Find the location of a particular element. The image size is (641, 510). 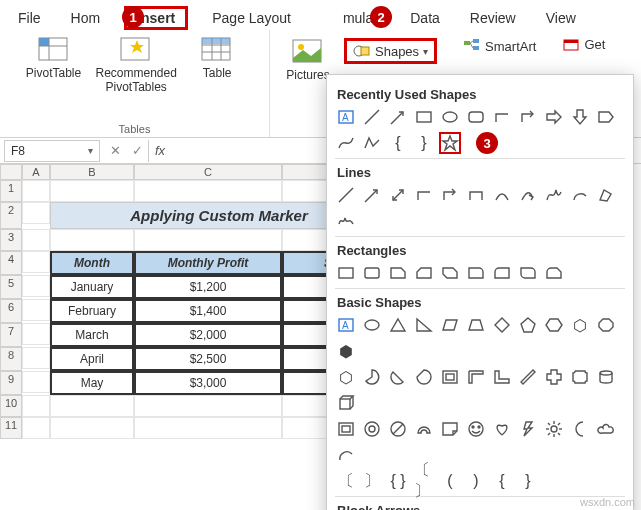

cell-profit: $1,400 is located at coordinates (208, 311).